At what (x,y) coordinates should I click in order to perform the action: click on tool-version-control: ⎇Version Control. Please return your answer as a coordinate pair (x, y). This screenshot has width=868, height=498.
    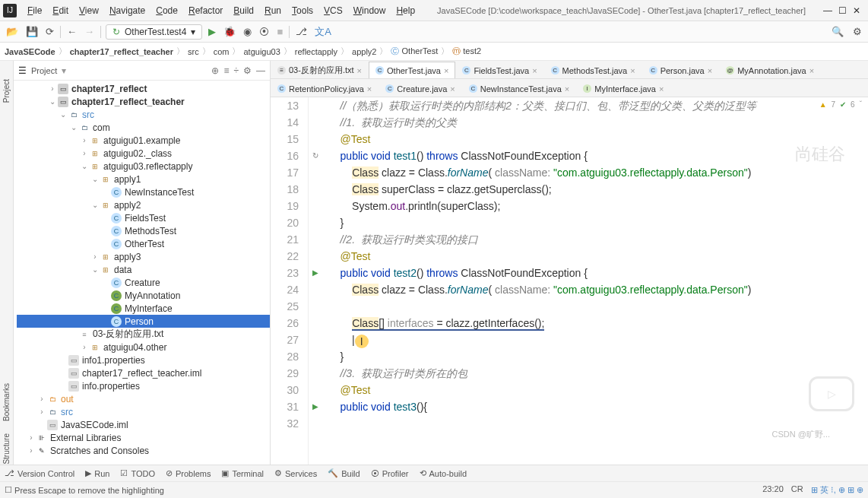
    Looking at the image, I should click on (40, 473).